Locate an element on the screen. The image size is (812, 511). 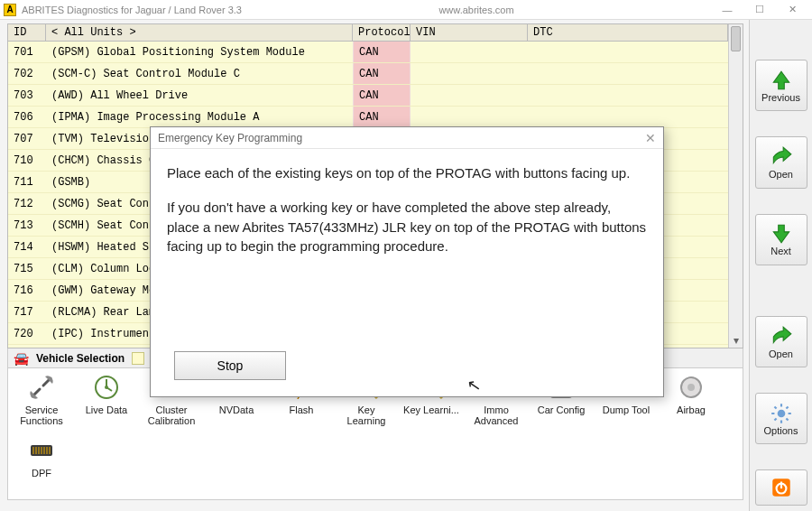
previous-label: Previous is located at coordinates (781, 98).